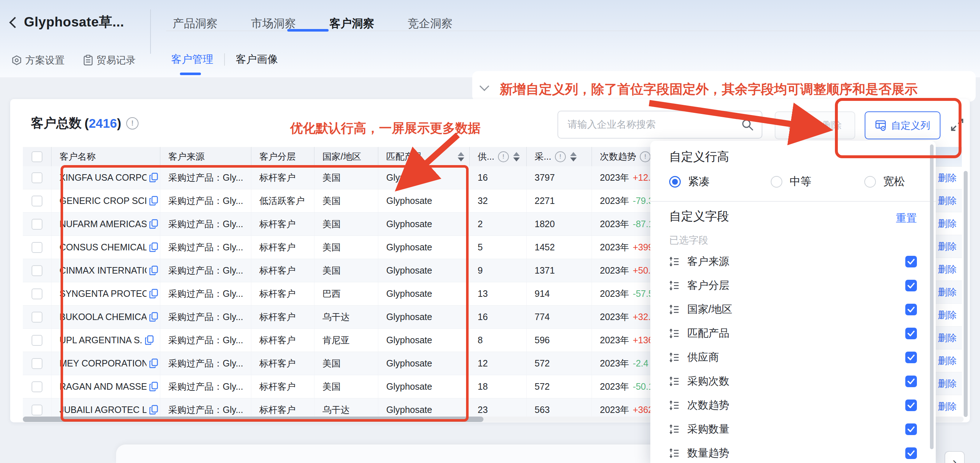 Image resolution: width=980 pixels, height=463 pixels. Describe the element at coordinates (966, 294) in the screenshot. I see `table-vertical-scrollbar` at that location.